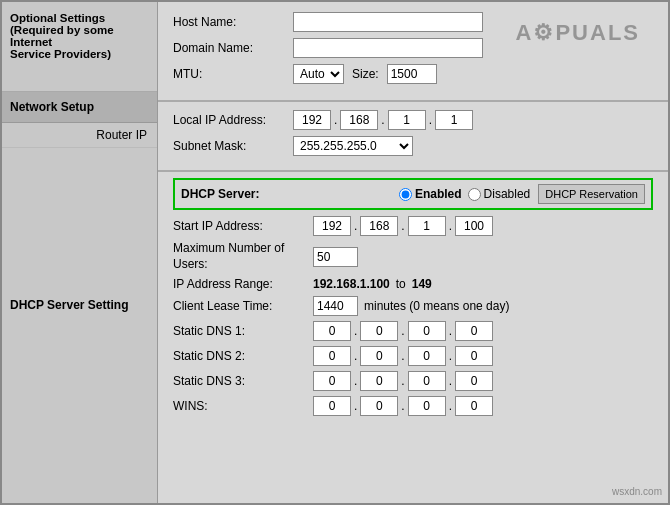 This screenshot has width=670, height=505. I want to click on dns1-row: Static DNS 1: . . ., so click(413, 331).